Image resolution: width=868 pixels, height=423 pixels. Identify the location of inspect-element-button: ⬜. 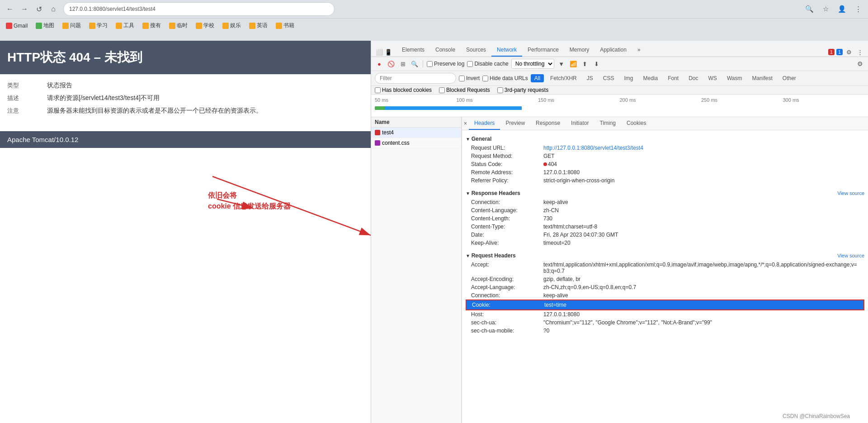
(379, 52).